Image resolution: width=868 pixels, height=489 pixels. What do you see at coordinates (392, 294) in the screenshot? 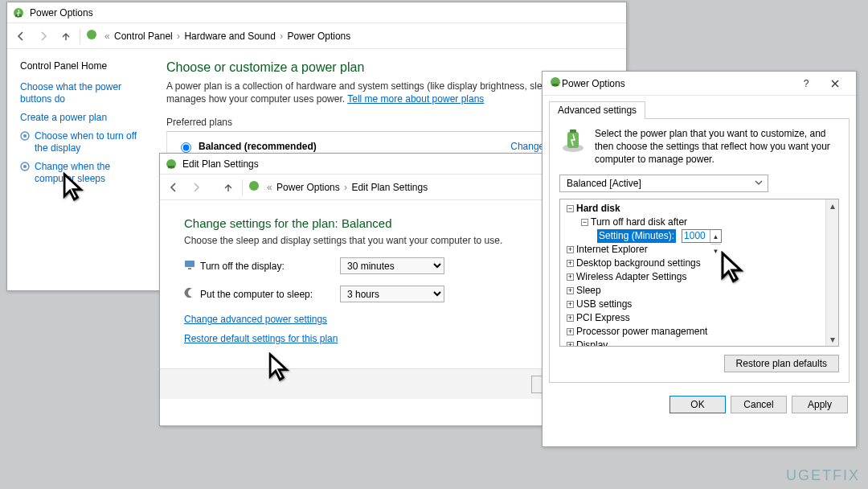
I see `sleep-select: 3 hours` at bounding box center [392, 294].